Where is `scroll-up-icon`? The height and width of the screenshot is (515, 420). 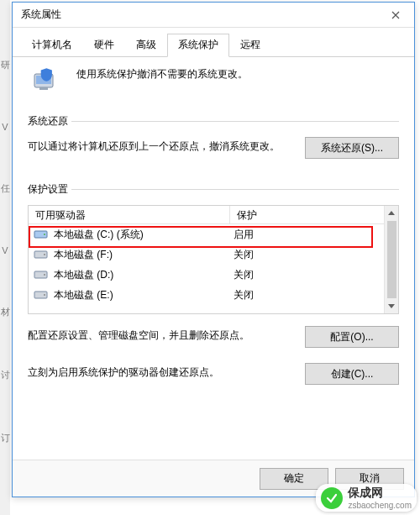
scroll-up-icon is located at coordinates (391, 213).